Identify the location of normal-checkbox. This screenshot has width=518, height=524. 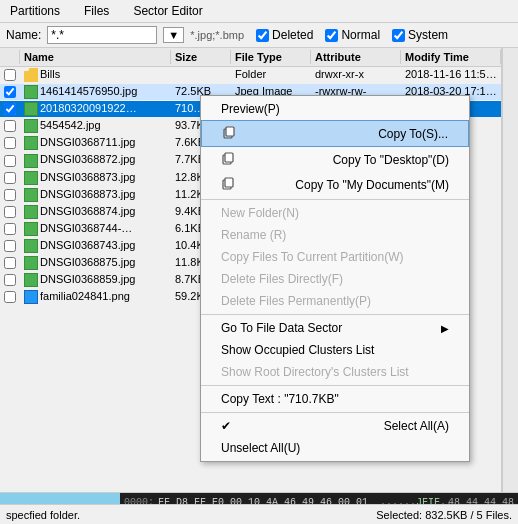
(332, 36).